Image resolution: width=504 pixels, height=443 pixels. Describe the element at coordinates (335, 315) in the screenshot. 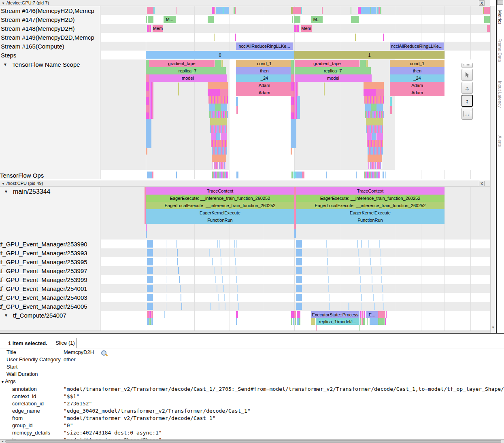

I see `trace-event-bar: ExecutorState::Process` at that location.